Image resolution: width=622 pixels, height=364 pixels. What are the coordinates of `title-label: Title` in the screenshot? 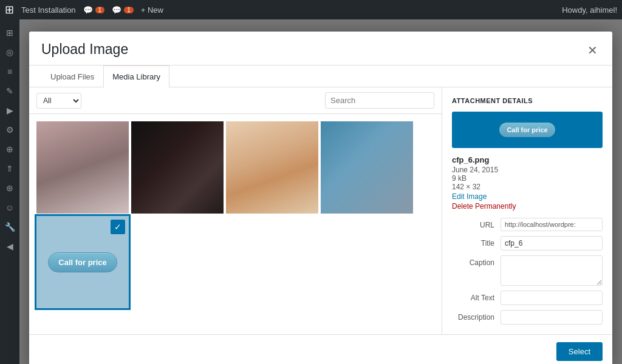 It's located at (476, 241).